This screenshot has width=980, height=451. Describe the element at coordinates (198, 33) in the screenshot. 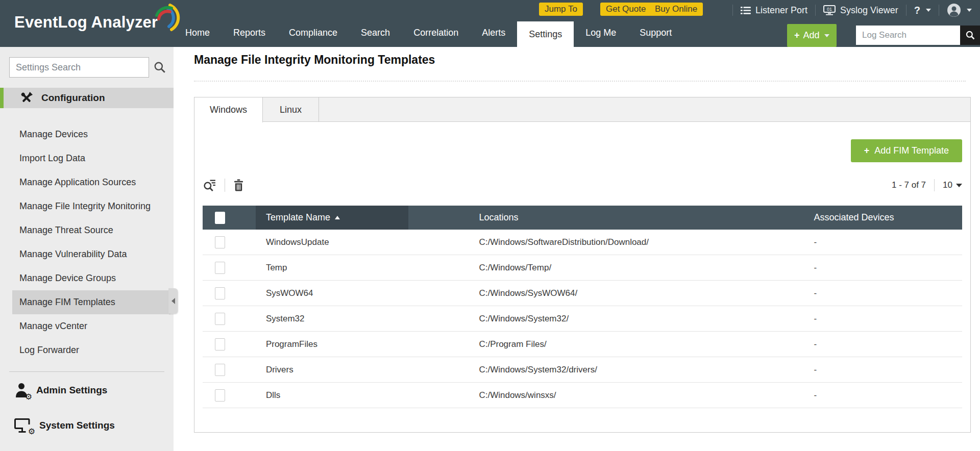

I see `nav-item: Home` at that location.